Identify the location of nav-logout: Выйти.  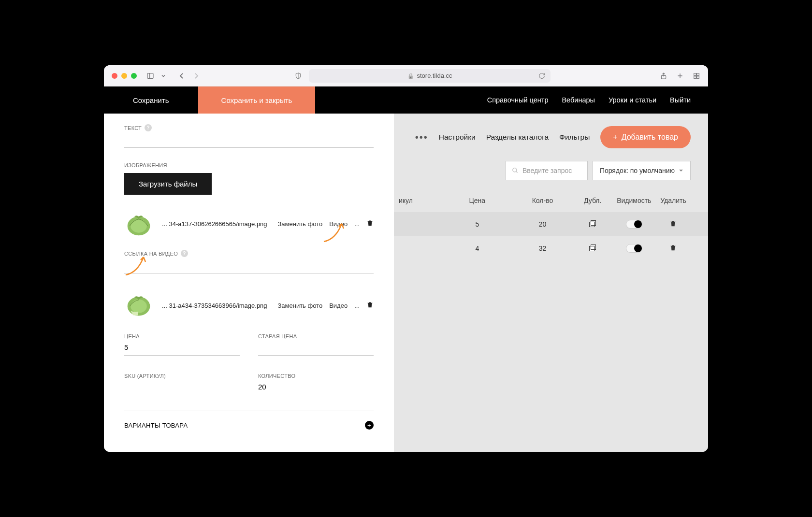
(681, 100).